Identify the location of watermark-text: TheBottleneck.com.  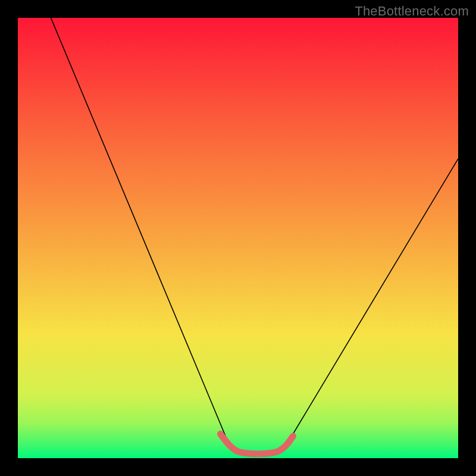
(412, 11).